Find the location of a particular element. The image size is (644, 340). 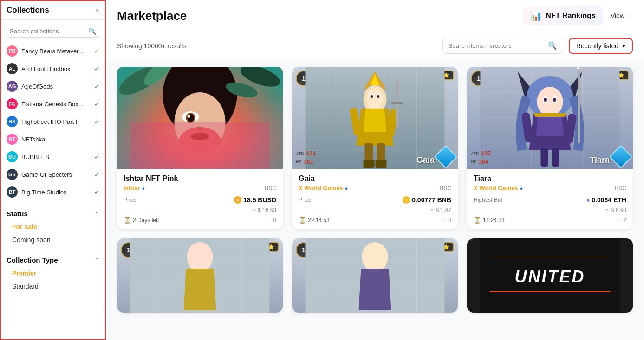

creator-verify-icon-gaia: ● is located at coordinates (346, 188).